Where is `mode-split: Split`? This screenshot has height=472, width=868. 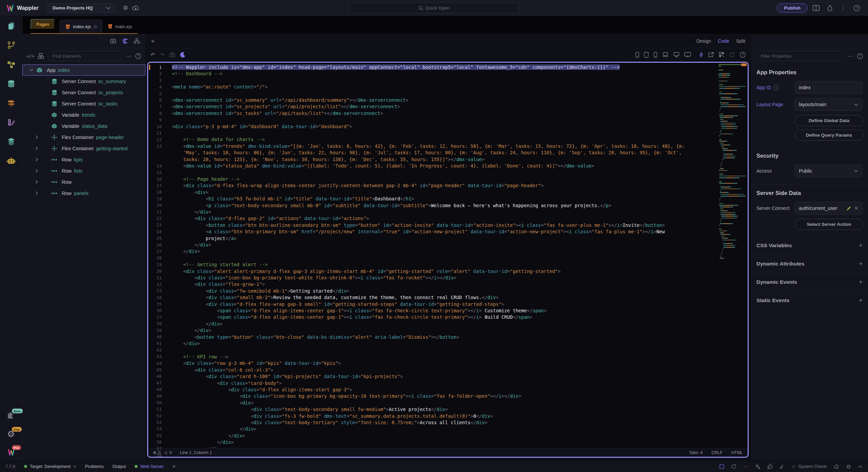 mode-split: Split is located at coordinates (741, 41).